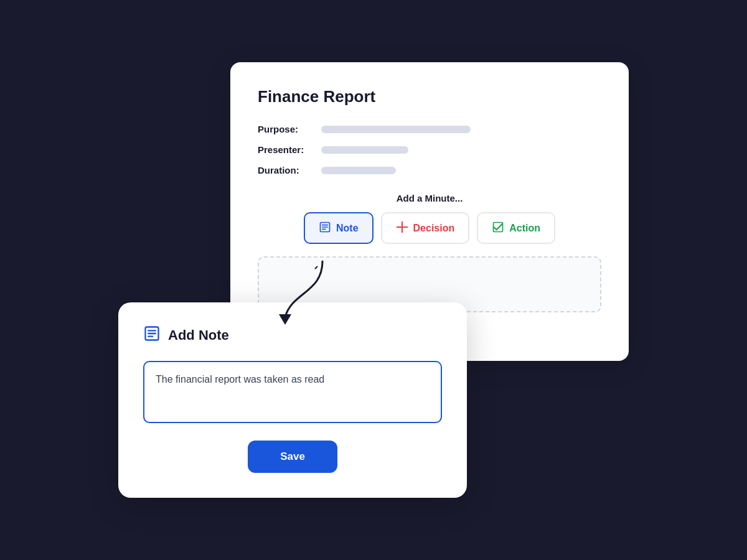 This screenshot has width=747, height=560. What do you see at coordinates (525, 228) in the screenshot?
I see `action-button-label: Action` at bounding box center [525, 228].